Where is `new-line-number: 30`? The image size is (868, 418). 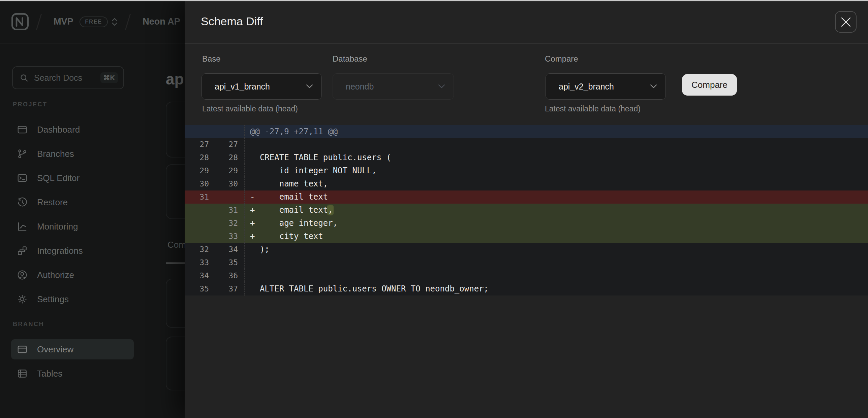
new-line-number: 30 is located at coordinates (225, 184).